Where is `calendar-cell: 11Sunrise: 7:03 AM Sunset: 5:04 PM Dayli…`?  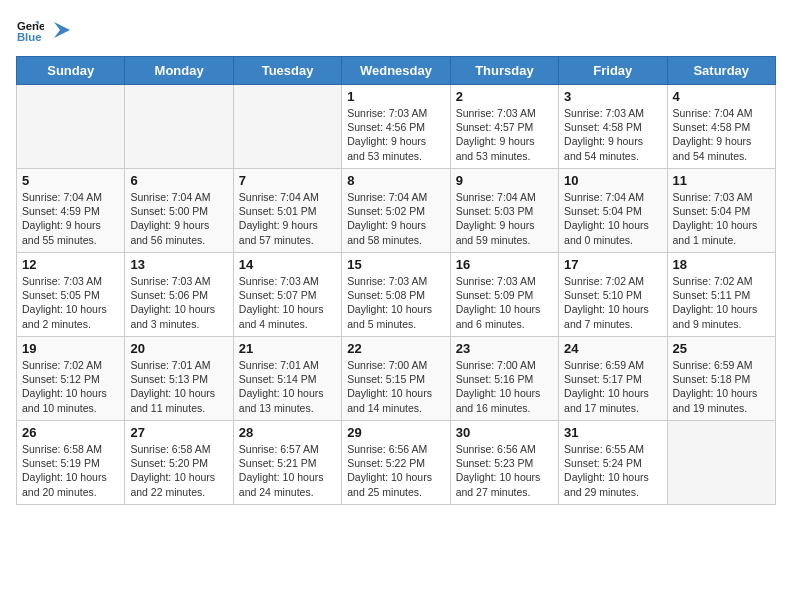
calendar-cell: 11Sunrise: 7:03 AM Sunset: 5:04 PM Dayli… is located at coordinates (721, 211).